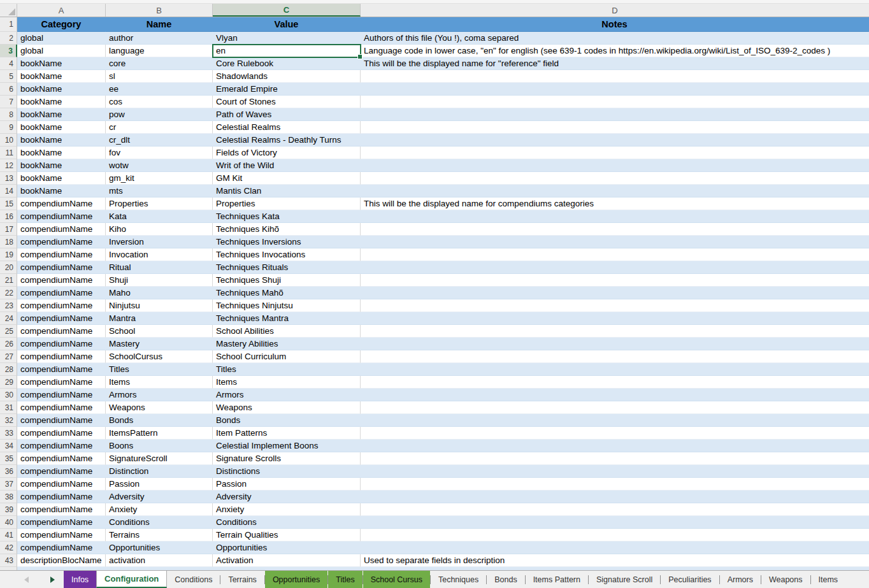  Describe the element at coordinates (9, 242) in the screenshot. I see `row-header: 18` at that location.